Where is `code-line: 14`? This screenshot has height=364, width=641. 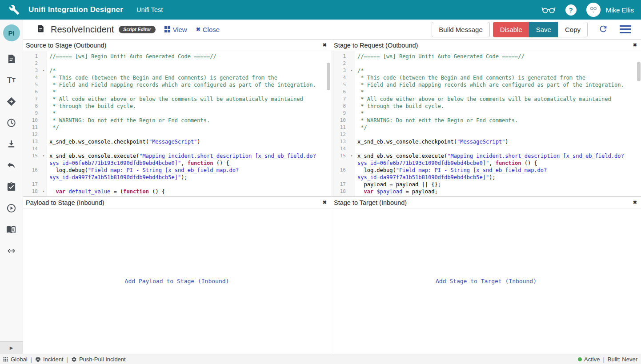
code-line: 14 is located at coordinates (486, 149).